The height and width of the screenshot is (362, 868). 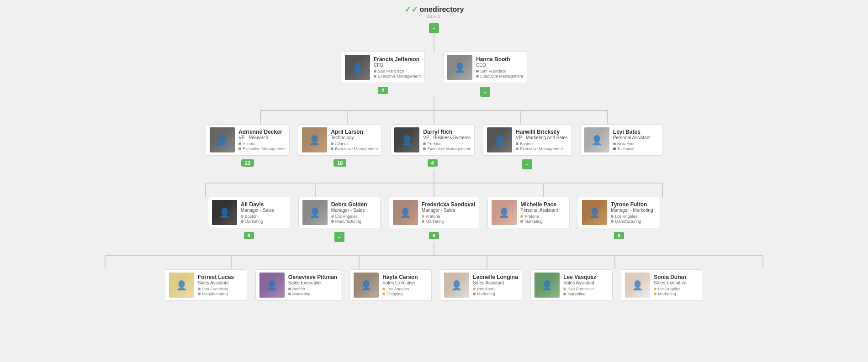 What do you see at coordinates (449, 205) in the screenshot?
I see `name-fredericka: Fredericka Sandoval` at bounding box center [449, 205].